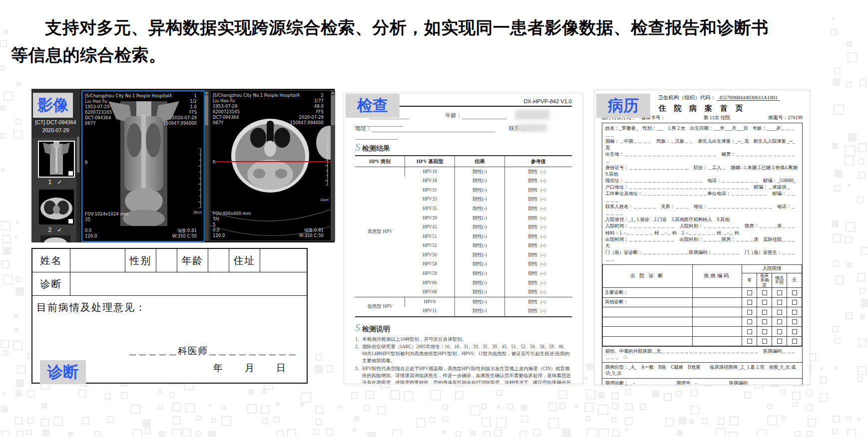 The width and height of the screenshot is (868, 437). What do you see at coordinates (271, 166) in the screenshot?
I see `viewport-head-ct: JS/Changzhou City No.1 People HospitalAL…` at bounding box center [271, 166].